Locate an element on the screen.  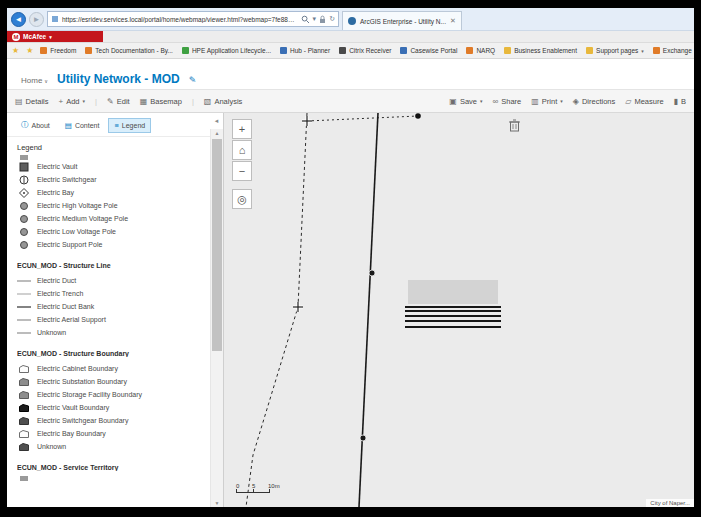
add-button: +Add▾ is located at coordinates (72, 102).